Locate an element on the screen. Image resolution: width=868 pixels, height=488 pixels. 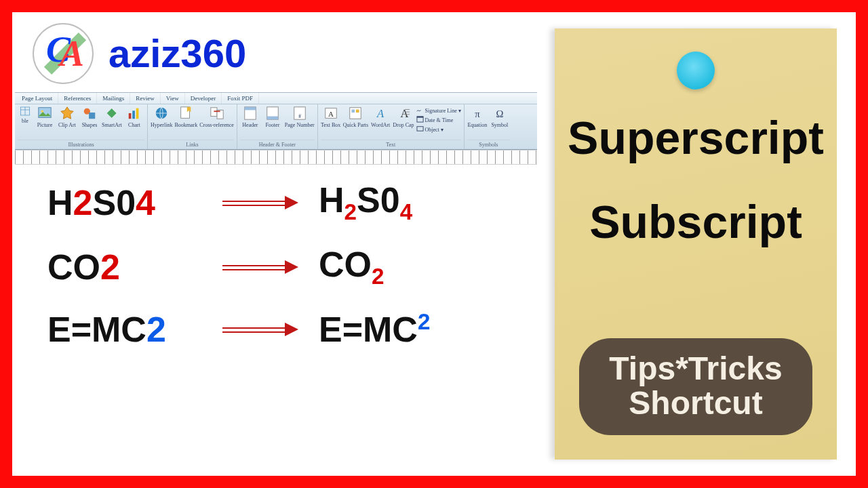
dropcap-icon: ADrop Cap is located at coordinates (403, 117).